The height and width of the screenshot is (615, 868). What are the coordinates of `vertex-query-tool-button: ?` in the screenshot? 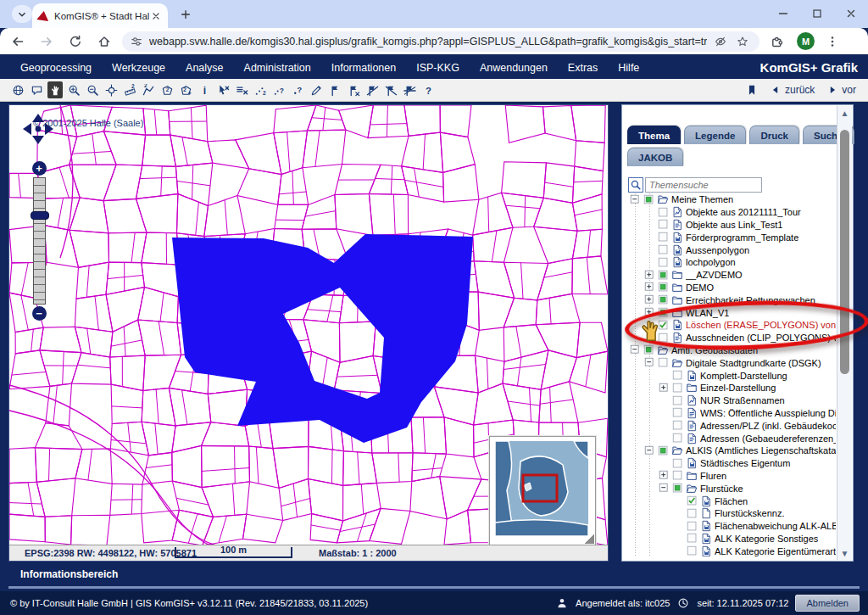 It's located at (279, 90).